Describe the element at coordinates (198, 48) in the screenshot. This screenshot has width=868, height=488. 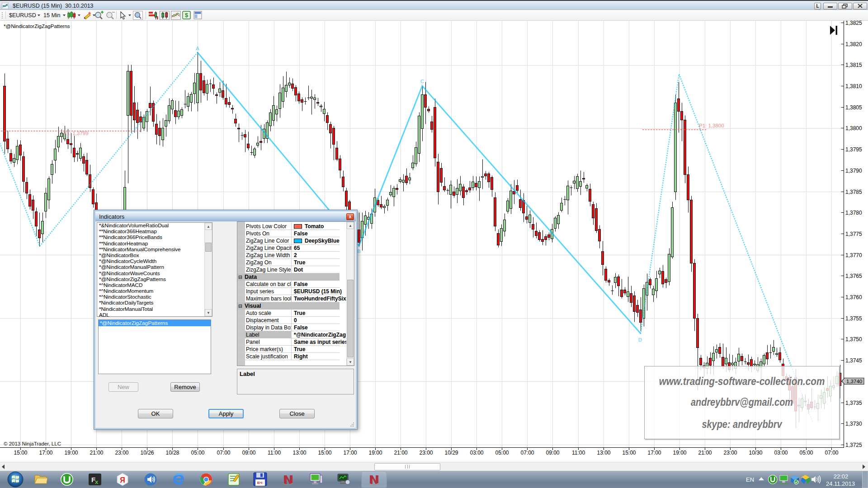
I see `svg-text: A` at that location.